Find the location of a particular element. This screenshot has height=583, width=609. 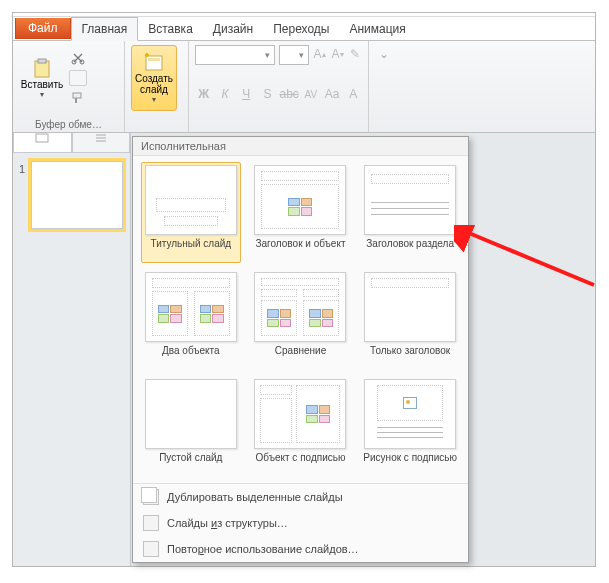

font-family-combo: ▾ is located at coordinates (235, 55).